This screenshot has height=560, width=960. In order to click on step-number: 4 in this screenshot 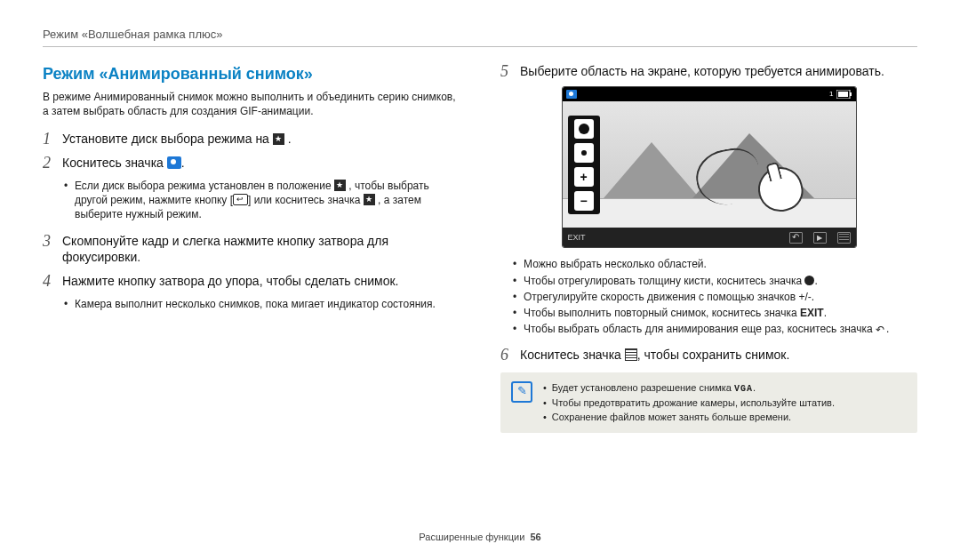, I will do `click(49, 281)`.